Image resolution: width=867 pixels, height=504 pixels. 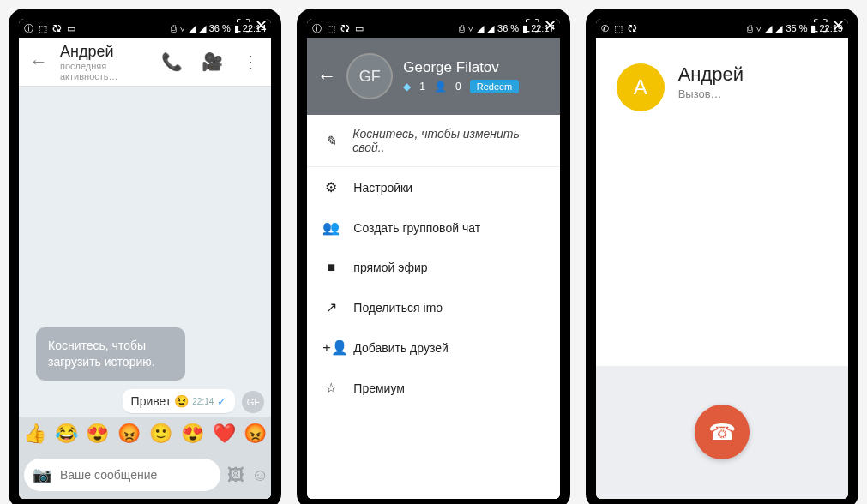 I want to click on diamond-count: 1, so click(x=422, y=87).